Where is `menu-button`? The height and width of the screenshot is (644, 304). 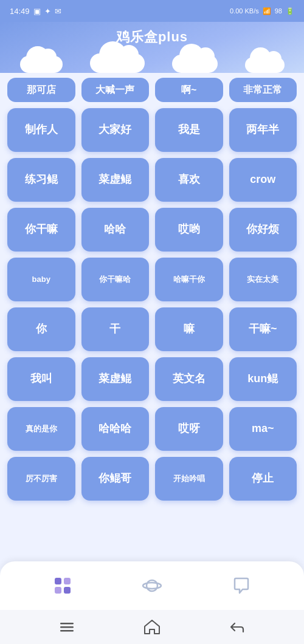
menu-button is located at coordinates (67, 627).